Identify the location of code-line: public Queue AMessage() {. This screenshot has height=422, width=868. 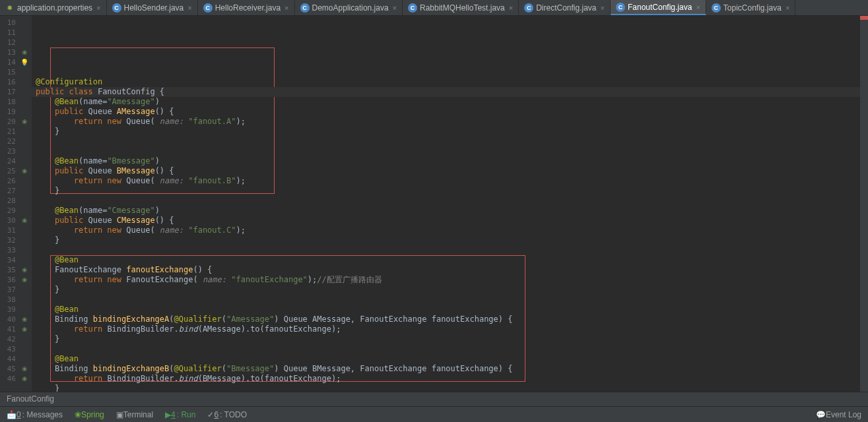
(450, 112).